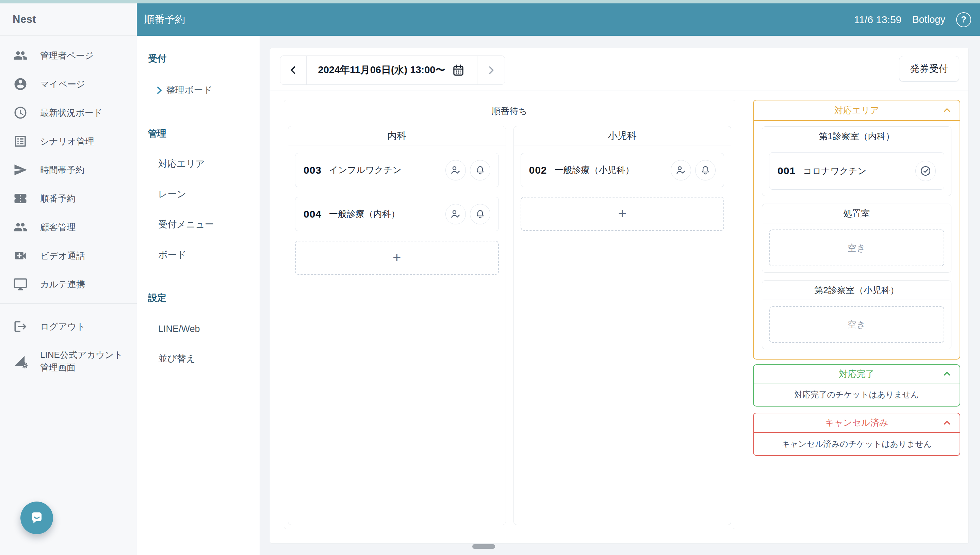  What do you see at coordinates (24, 19) in the screenshot?
I see `app-logo: Nest` at bounding box center [24, 19].